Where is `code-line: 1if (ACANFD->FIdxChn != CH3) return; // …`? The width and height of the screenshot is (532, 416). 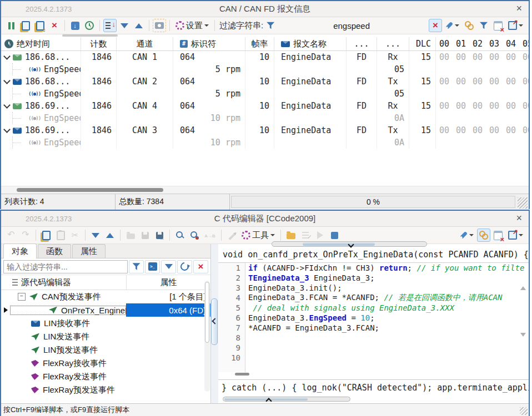
code-line: 1if (ACANFD->FIdxChn != CH3) return; // … is located at coordinates (373, 268).